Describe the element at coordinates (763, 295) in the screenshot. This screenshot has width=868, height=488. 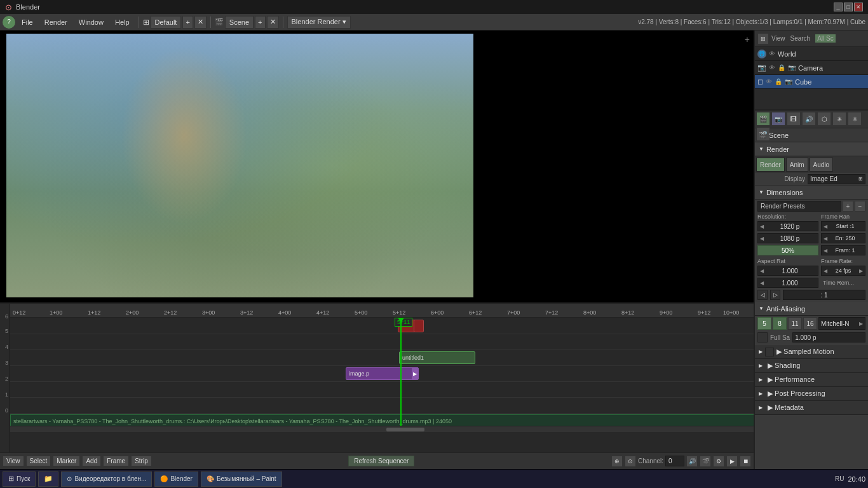
I see `time-rem-btn-1: ◁` at that location.